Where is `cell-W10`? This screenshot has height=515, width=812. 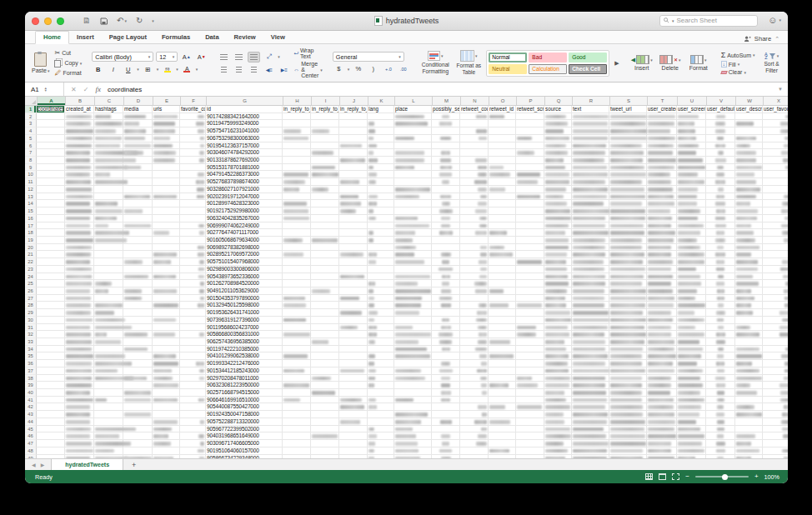
cell-W10 is located at coordinates (749, 175).